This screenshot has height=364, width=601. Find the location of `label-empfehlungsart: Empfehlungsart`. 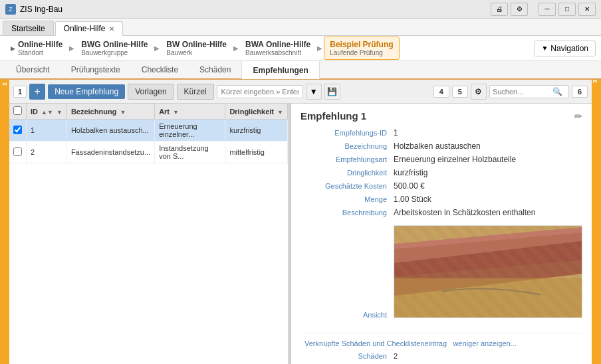

label-empfehlungsart: Empfehlungsart is located at coordinates (347, 159).